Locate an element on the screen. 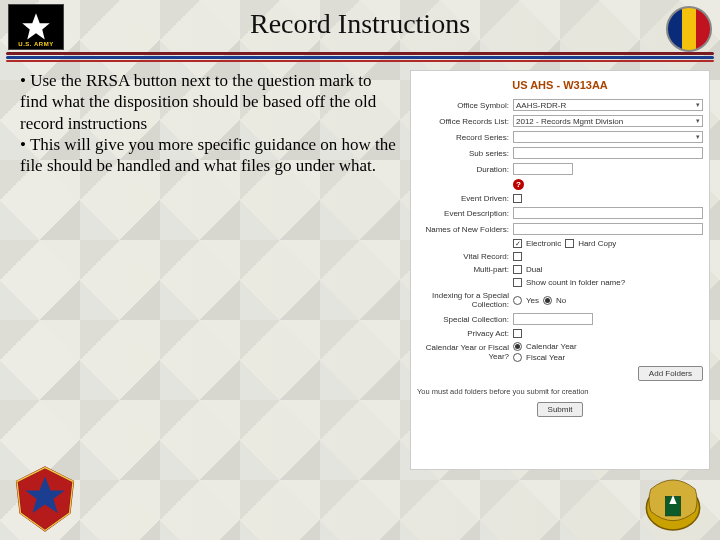 The width and height of the screenshot is (720, 540). privacy-act-checkbox is located at coordinates (518, 334).